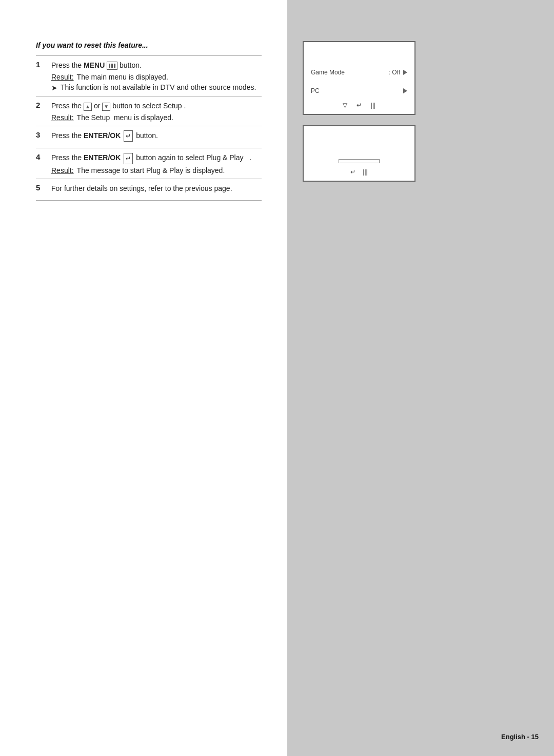  What do you see at coordinates (365, 172) in the screenshot?
I see `tv2-menu-icon: |||` at bounding box center [365, 172].